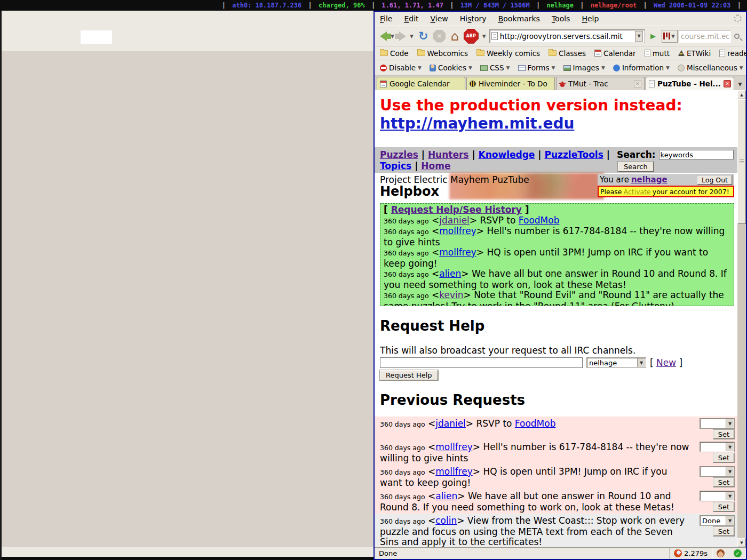  What do you see at coordinates (423, 36) in the screenshot?
I see `reload-button: ↻` at bounding box center [423, 36].